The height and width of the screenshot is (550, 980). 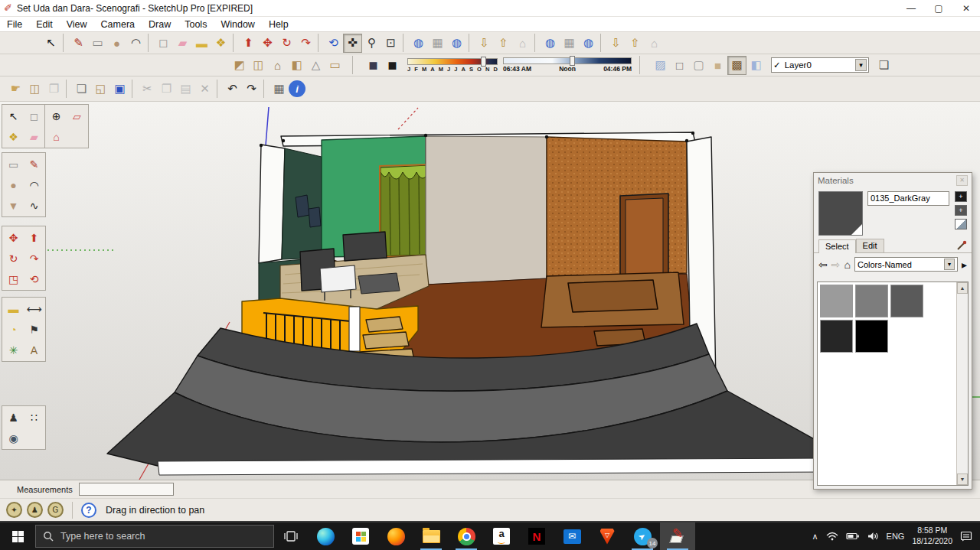 What do you see at coordinates (14, 438) in the screenshot?
I see `look-around-icon: ◉` at bounding box center [14, 438].